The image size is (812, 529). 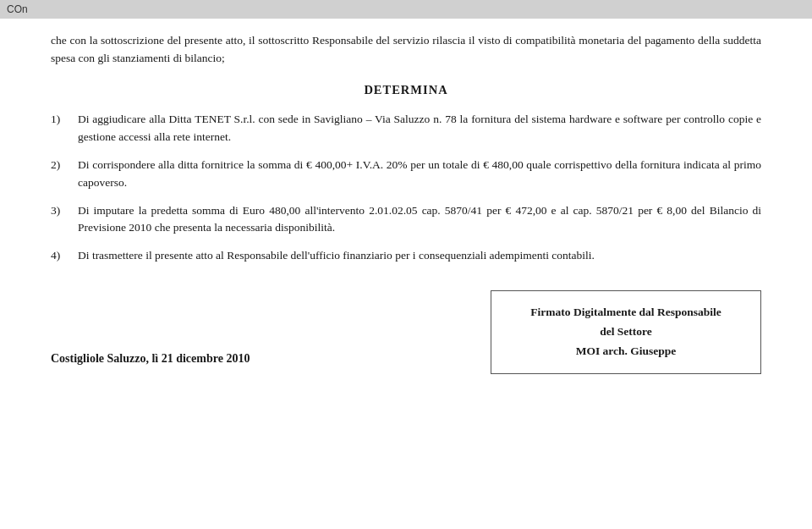 I want to click on determina-title: DETERMINA, so click(x=406, y=90).